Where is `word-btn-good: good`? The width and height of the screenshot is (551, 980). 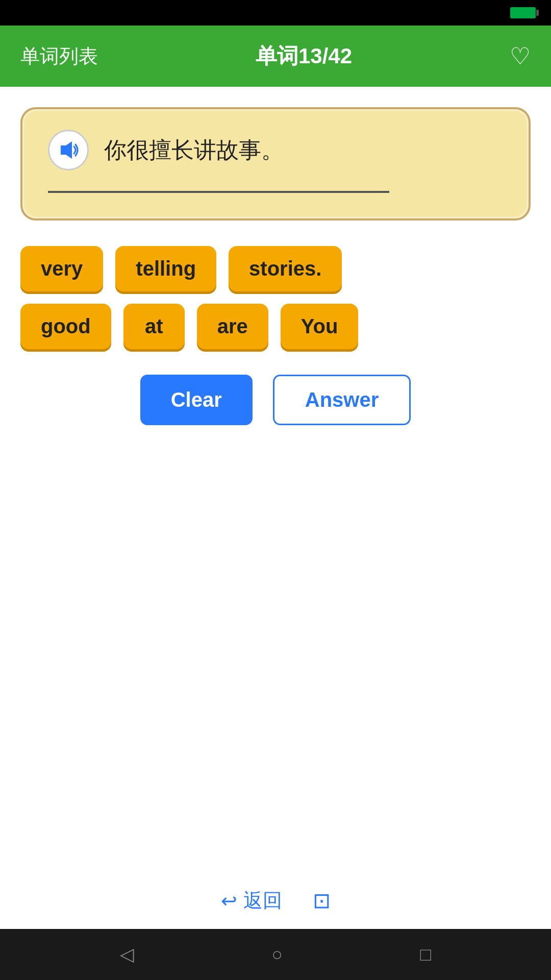
word-btn-good: good is located at coordinates (66, 327).